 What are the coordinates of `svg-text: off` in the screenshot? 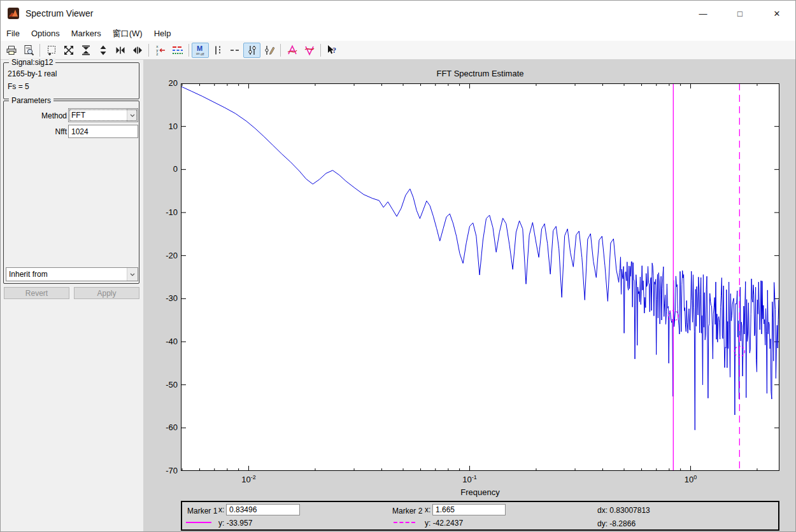 It's located at (203, 54).